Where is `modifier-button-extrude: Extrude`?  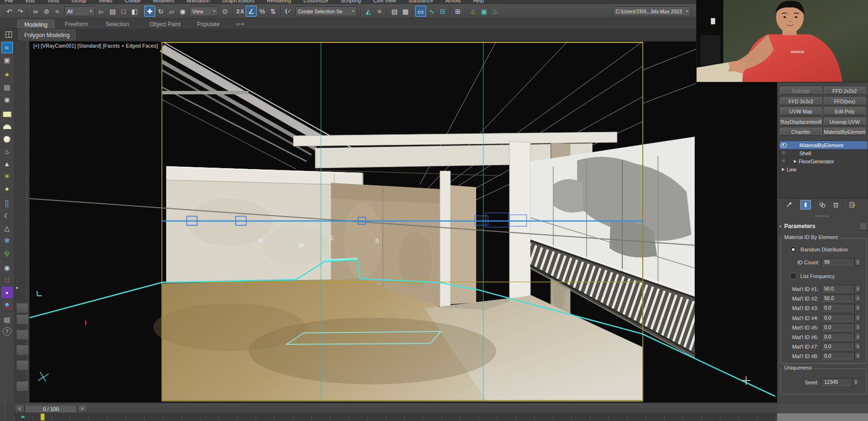
modifier-button-extrude: Extrude is located at coordinates (801, 90).